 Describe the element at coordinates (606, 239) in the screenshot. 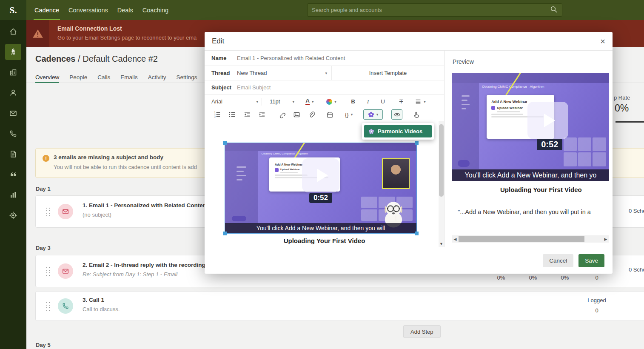

I see `scroll-right-arrow-icon` at that location.